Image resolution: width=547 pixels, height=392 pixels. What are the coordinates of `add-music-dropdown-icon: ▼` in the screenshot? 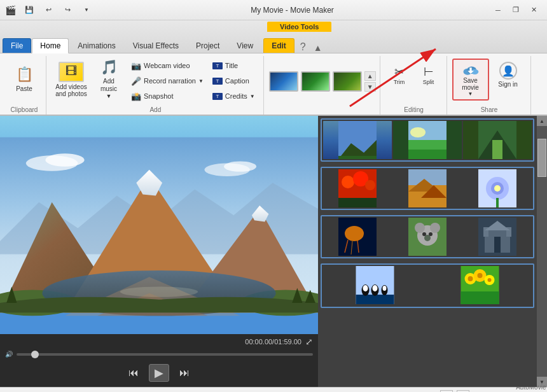 It's located at (109, 97).